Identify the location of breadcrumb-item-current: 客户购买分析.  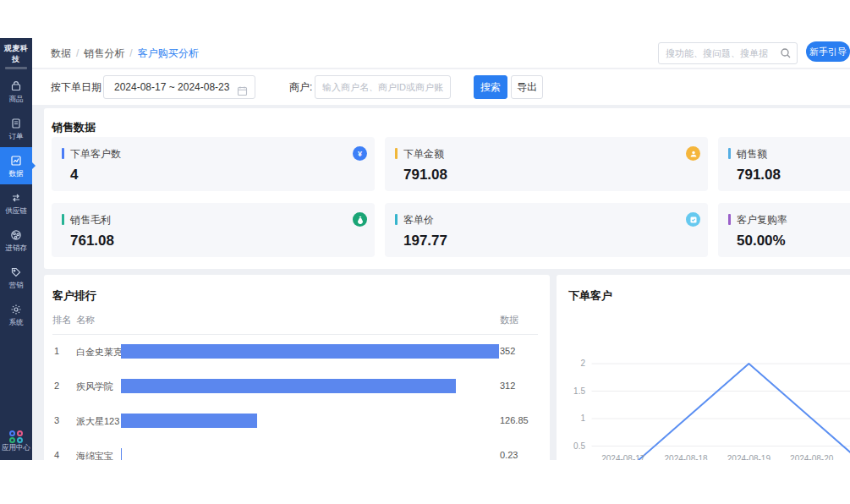
(168, 53).